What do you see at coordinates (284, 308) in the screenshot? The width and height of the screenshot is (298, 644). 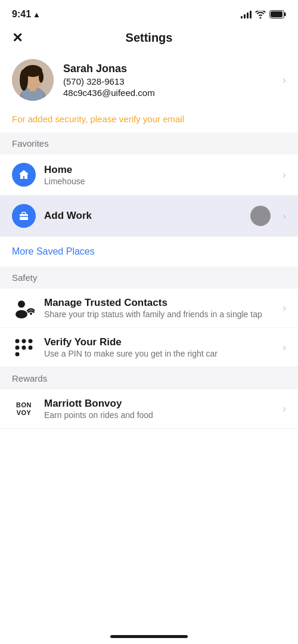 I see `trusted-contacts-chevron-icon: ›` at bounding box center [284, 308].